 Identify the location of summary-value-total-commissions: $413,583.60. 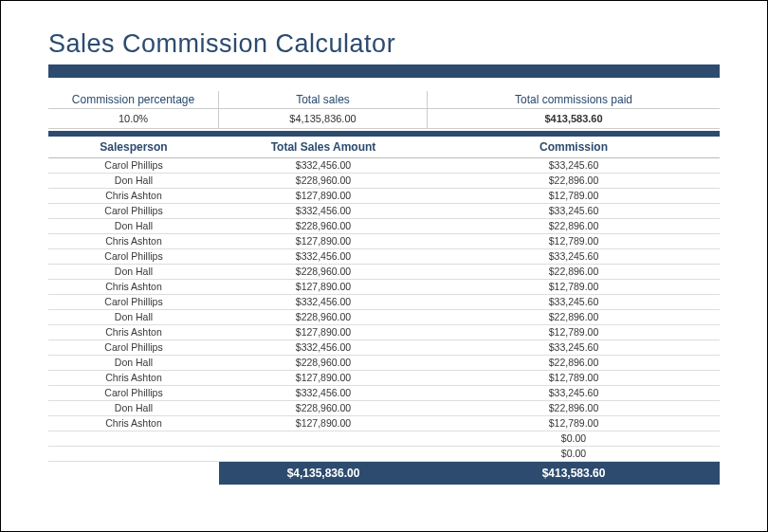
(574, 118).